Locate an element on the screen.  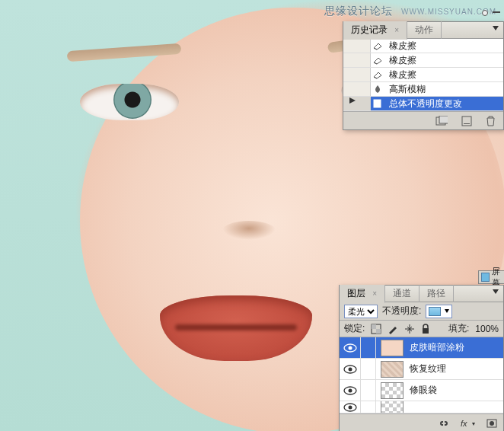
tab-channels-label: 通道 is located at coordinates (402, 293).